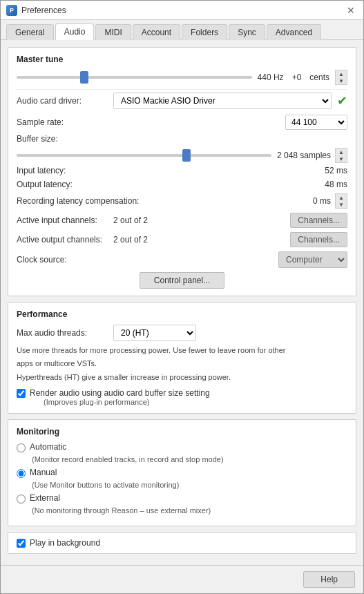 This screenshot has width=364, height=594. What do you see at coordinates (120, 393) in the screenshot?
I see `render-label: Render audio using audio card buffer siz…` at bounding box center [120, 393].